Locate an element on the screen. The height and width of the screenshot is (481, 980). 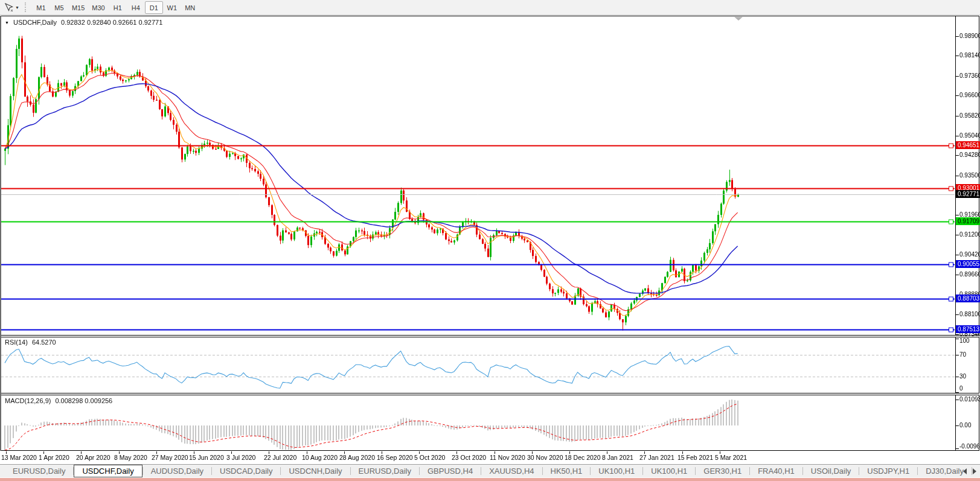
rsi-name: RSI(14) is located at coordinates (16, 342).